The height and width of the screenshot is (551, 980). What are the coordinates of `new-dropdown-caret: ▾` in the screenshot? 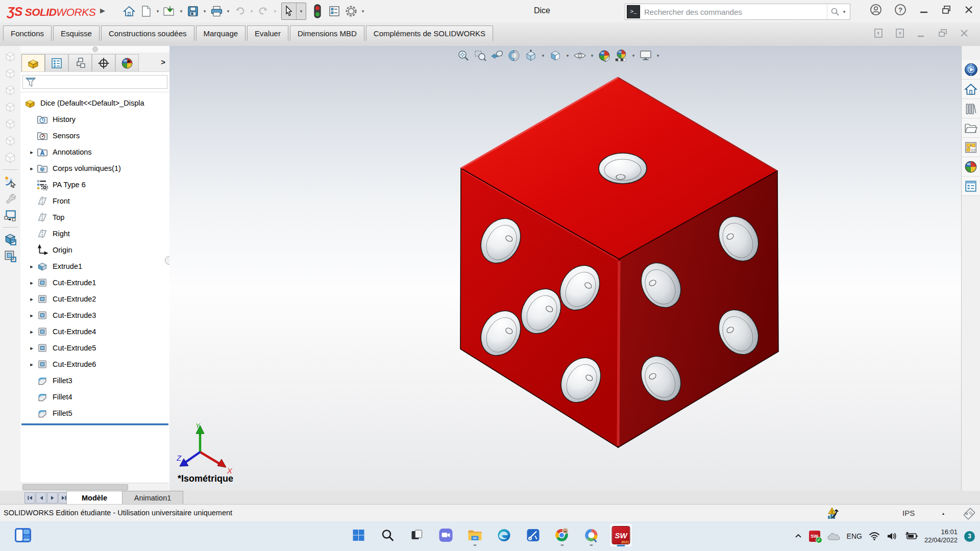 It's located at (158, 11).